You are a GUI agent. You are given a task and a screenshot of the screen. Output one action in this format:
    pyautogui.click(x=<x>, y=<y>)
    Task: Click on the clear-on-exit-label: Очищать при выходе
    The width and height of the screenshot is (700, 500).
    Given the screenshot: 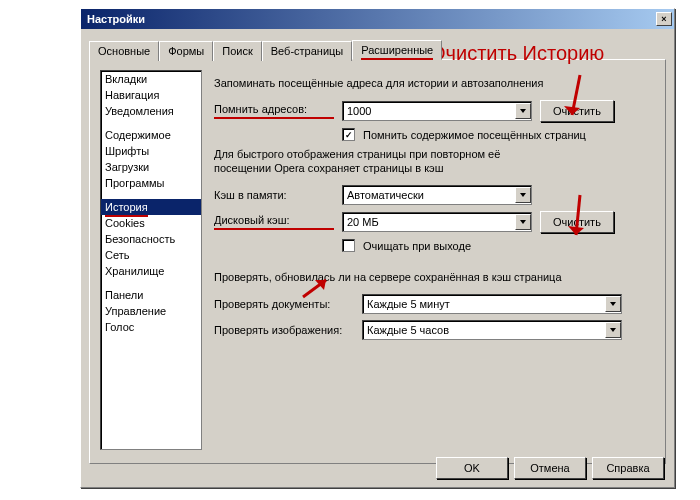 What is the action you would take?
    pyautogui.click(x=417, y=246)
    